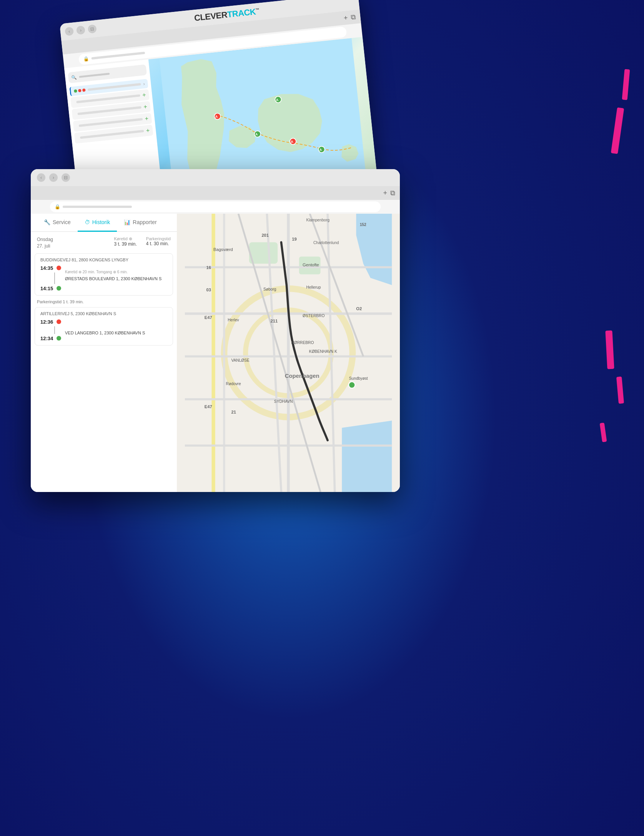 Image resolution: width=644 pixels, height=836 pixels. Describe the element at coordinates (358, 378) in the screenshot. I see `svg-text: Sundbyøst` at that location.